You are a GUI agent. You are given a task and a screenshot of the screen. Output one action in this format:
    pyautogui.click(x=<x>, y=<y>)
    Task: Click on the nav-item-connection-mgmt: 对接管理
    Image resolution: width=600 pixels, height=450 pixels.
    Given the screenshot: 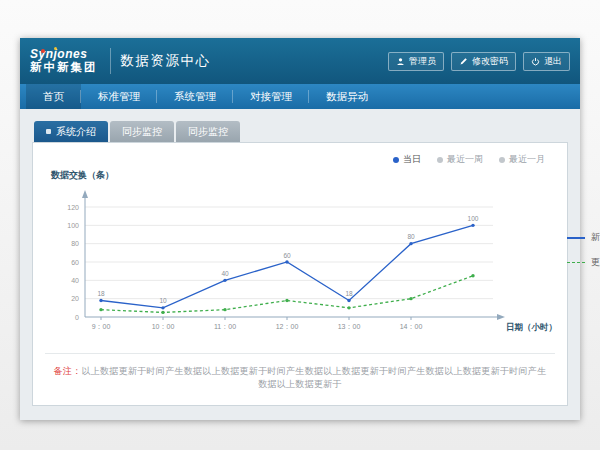 What is the action you would take?
    pyautogui.click(x=271, y=96)
    